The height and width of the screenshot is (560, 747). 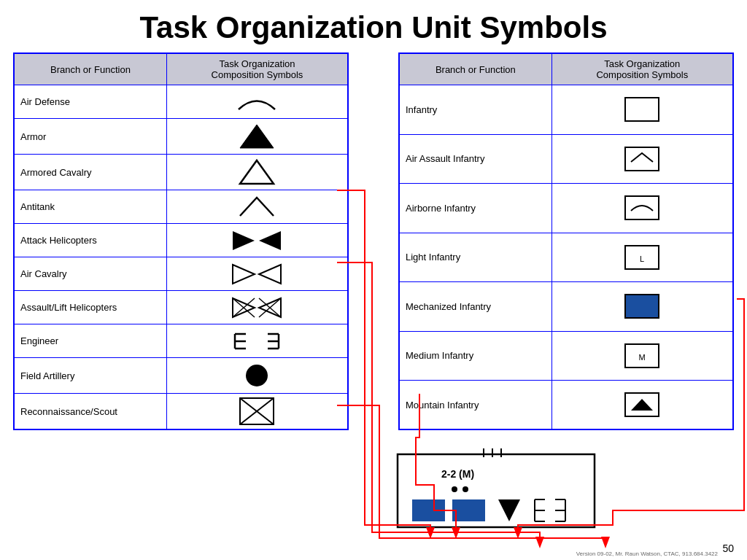 I want to click on table-row: Mechanized Infantry, so click(x=566, y=307).